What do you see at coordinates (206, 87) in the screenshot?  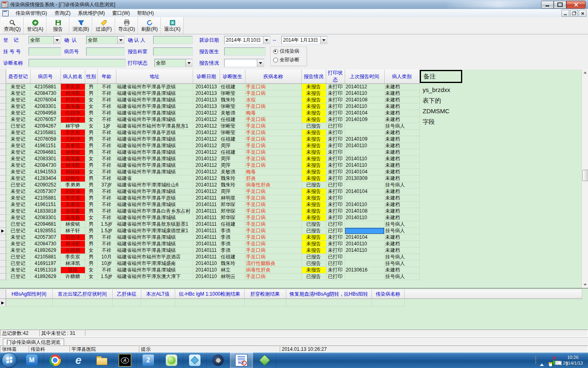 I see `cell-diagnosis-date: 20140113` at bounding box center [206, 87].